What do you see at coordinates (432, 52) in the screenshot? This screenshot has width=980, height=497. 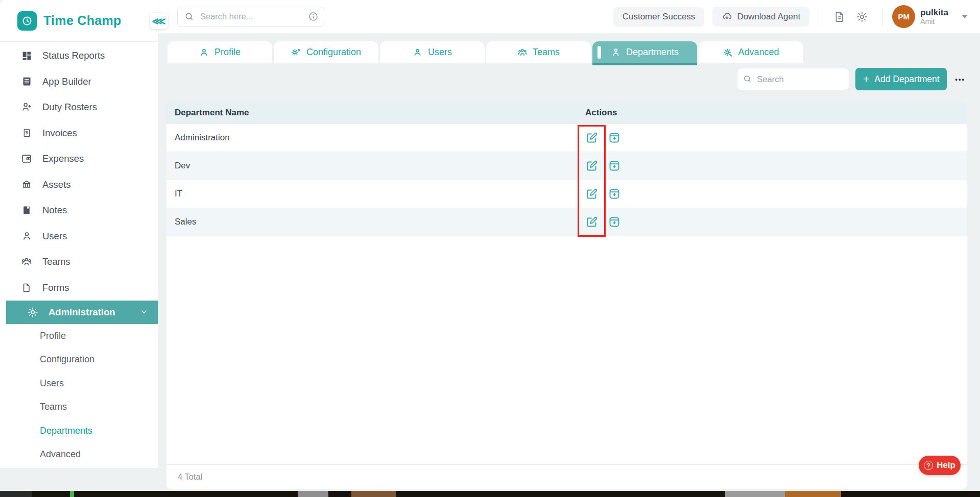 I see `tab-users: Users` at bounding box center [432, 52].